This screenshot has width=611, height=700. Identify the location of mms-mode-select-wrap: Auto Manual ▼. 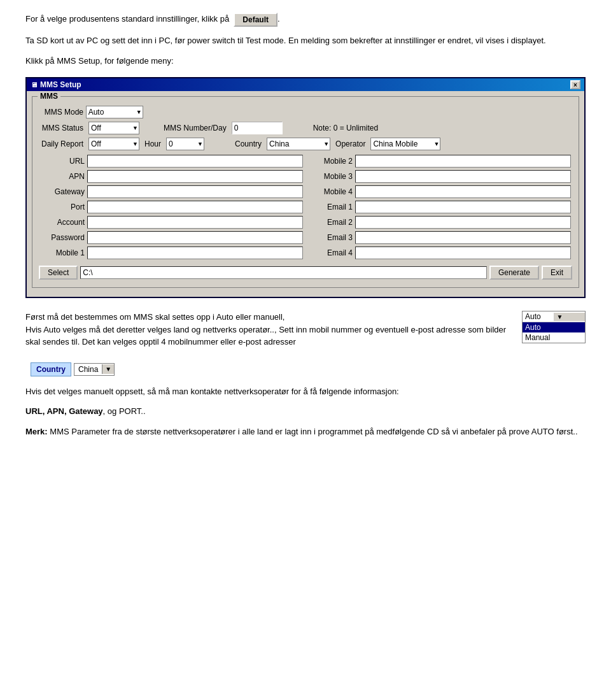
(115, 112).